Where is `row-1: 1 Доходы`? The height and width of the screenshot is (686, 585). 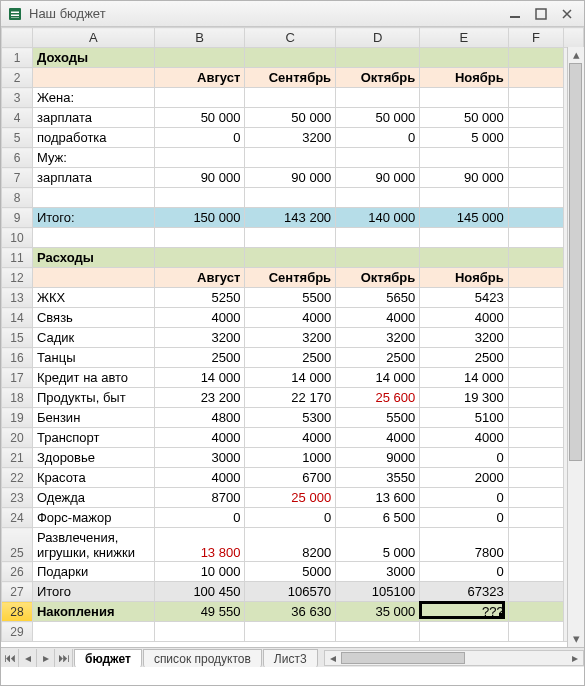
row-1: 1 Доходы is located at coordinates (293, 58).